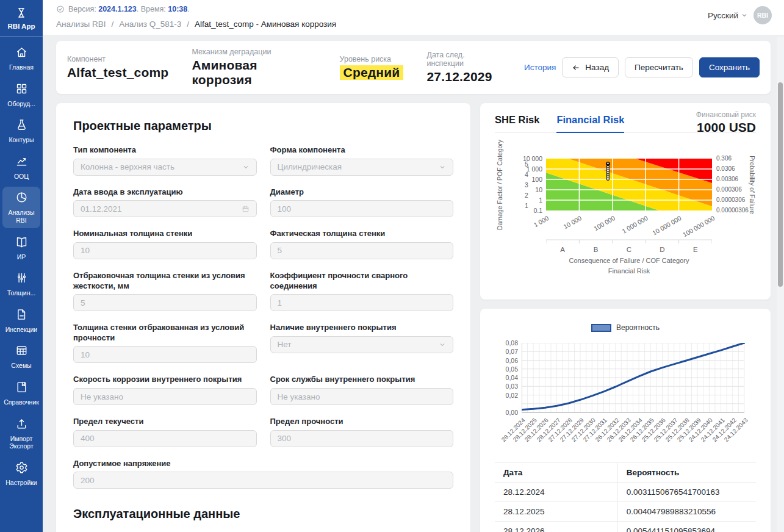  I want to click on avatar: RBI, so click(763, 15).